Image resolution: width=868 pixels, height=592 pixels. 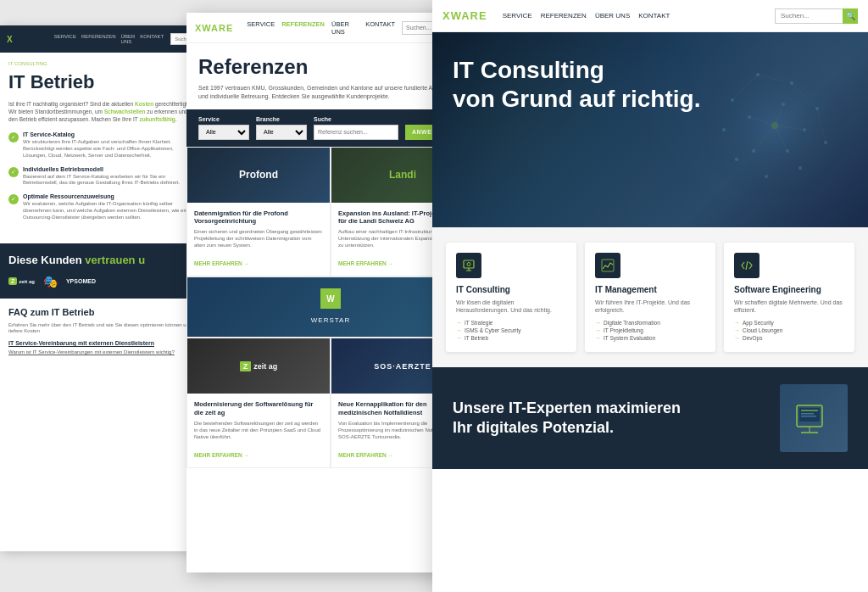 I want to click on front-nav: XWARE SERVICE REFERENZEN ÜBER UNS KONTAK…, so click(x=650, y=16).